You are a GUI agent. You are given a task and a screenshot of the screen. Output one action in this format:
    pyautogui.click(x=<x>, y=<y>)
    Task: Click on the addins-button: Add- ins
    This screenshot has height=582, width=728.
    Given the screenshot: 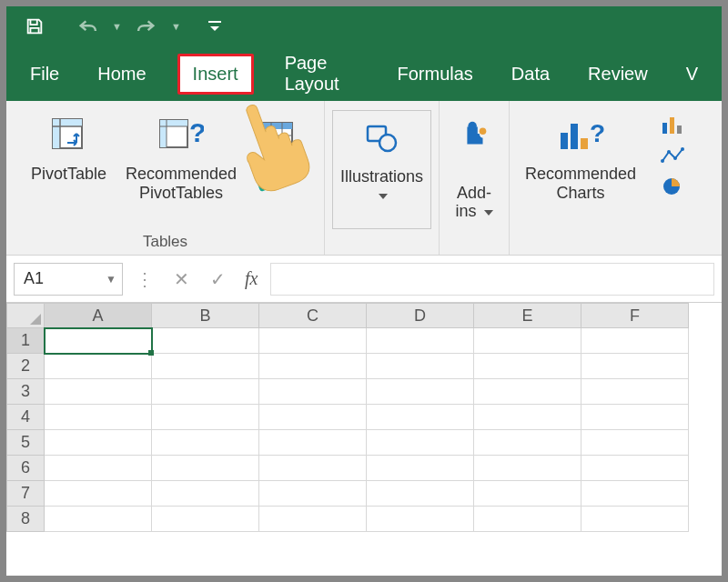 What is the action you would take?
    pyautogui.click(x=474, y=169)
    